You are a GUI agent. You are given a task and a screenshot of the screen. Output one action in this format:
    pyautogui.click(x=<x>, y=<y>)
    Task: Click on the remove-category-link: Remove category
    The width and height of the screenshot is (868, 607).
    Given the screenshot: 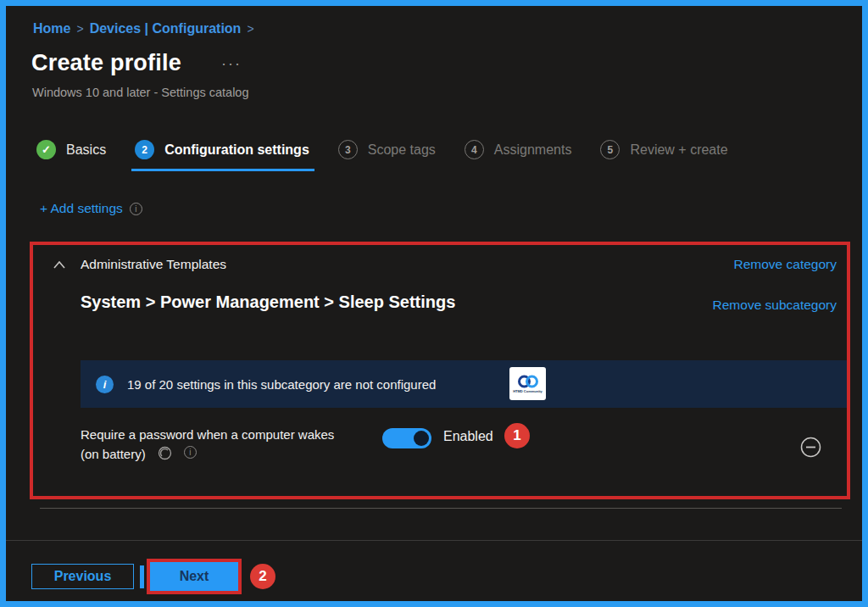 What is the action you would take?
    pyautogui.click(x=785, y=265)
    